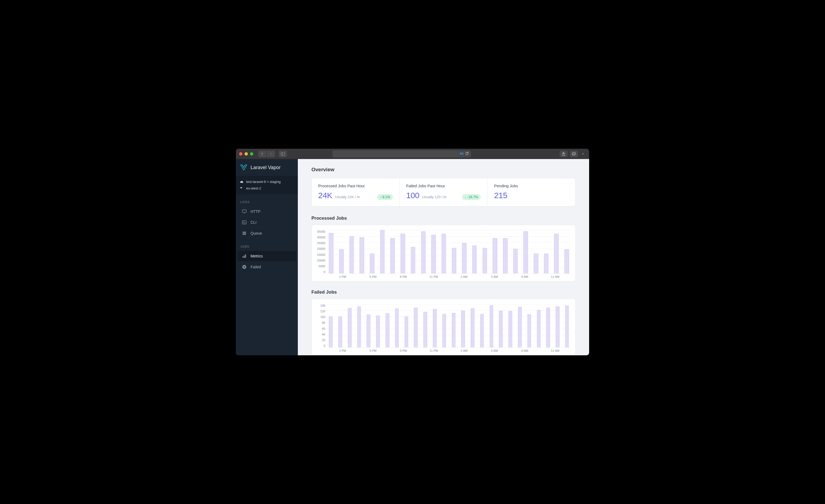  What do you see at coordinates (501, 196) in the screenshot?
I see `stat-value: 215` at bounding box center [501, 196].